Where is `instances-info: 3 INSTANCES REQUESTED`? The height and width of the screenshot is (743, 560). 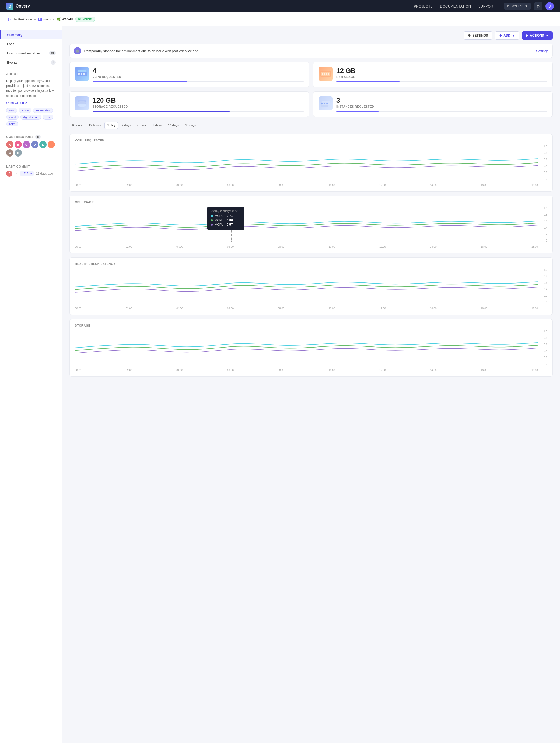
instances-info: 3 INSTANCES REQUESTED is located at coordinates (442, 104).